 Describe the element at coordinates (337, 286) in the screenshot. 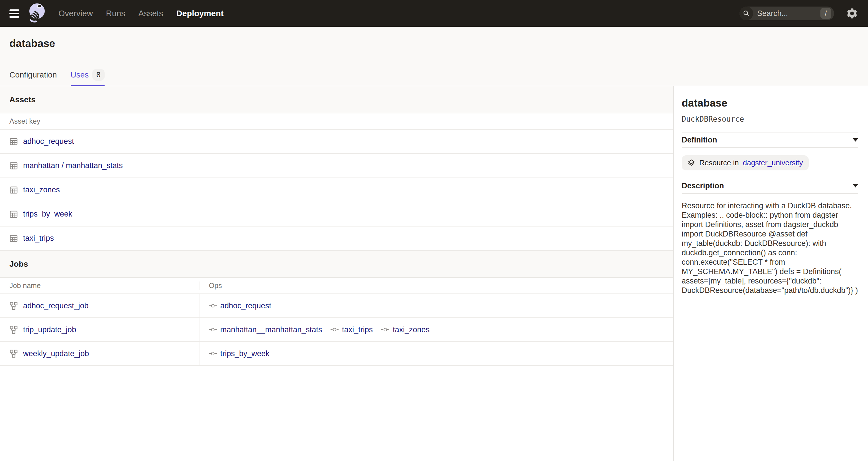

I see `jobs-column-headers: Job name Ops` at that location.